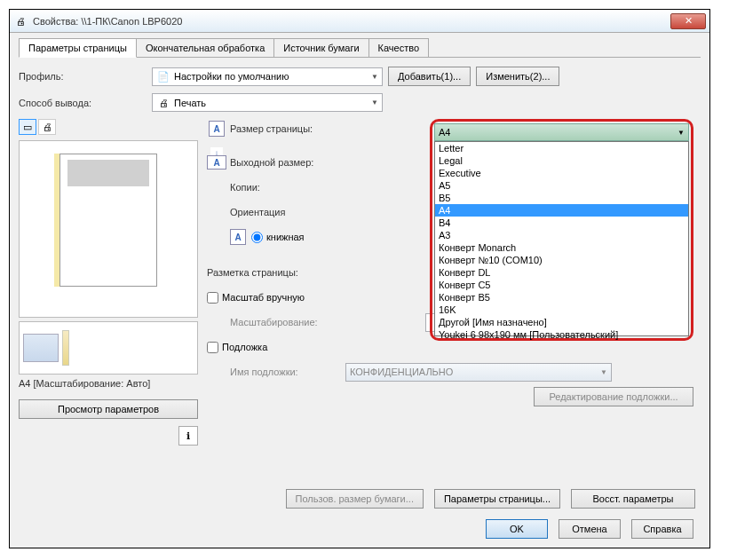 The height and width of the screenshot is (560, 729). I want to click on profile-value: Настройки по умолчанию, so click(231, 76).